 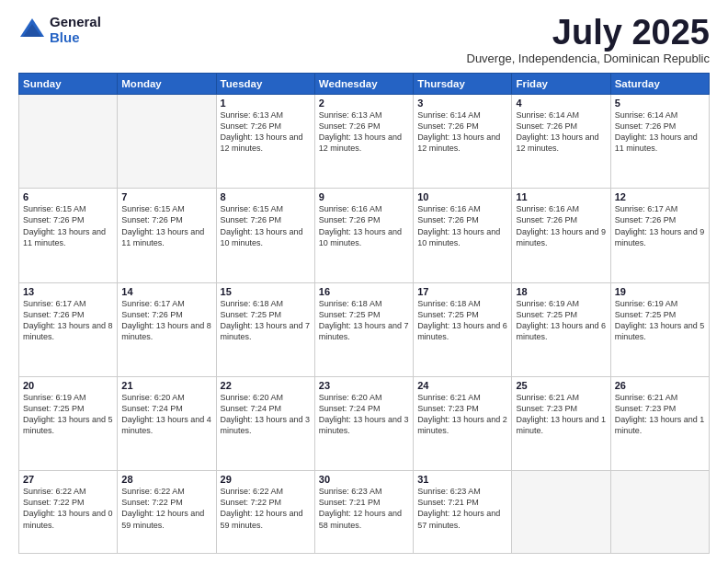 I want to click on day-number: 19, so click(x=660, y=292).